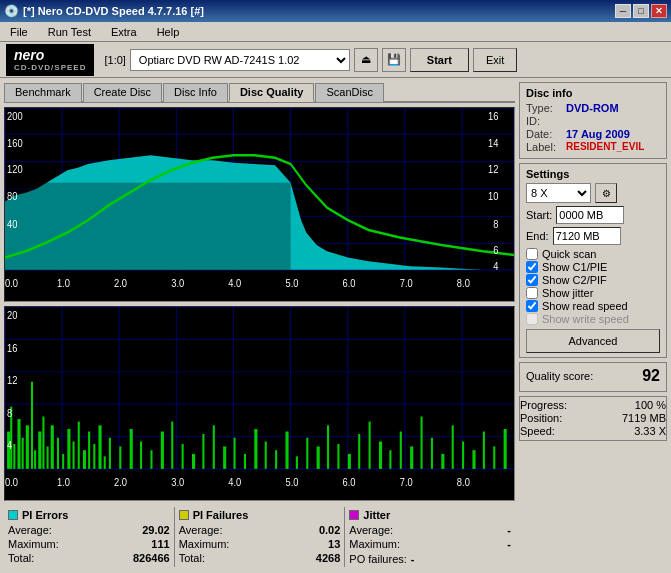 The width and height of the screenshot is (671, 573). I want to click on svg-text: 200, so click(15, 117).